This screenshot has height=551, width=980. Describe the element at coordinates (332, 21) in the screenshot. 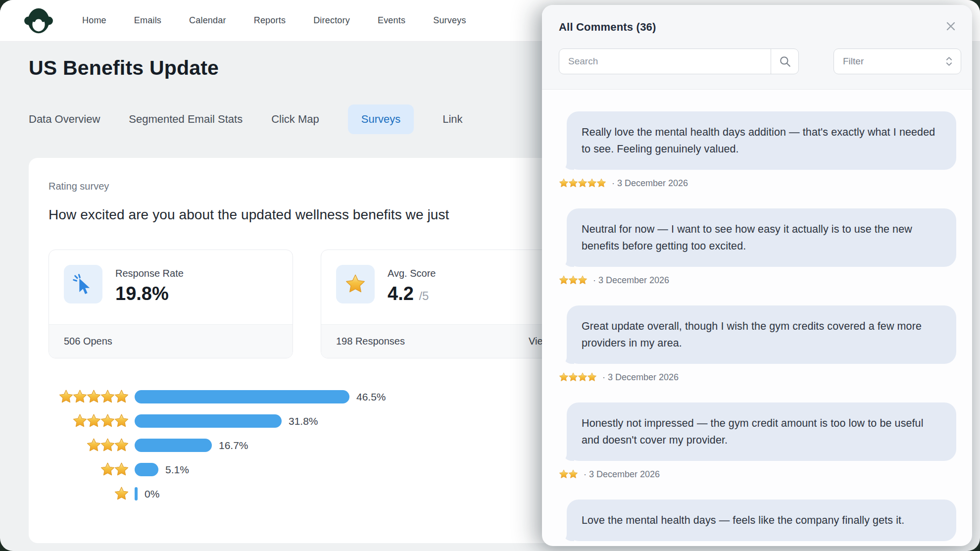

I see `nav-item-directory: Directory` at that location.